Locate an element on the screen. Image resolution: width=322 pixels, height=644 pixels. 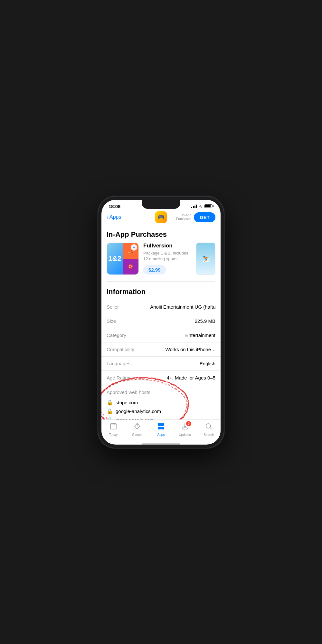
status-bar: 18:08 ∿ is located at coordinates (161, 205).